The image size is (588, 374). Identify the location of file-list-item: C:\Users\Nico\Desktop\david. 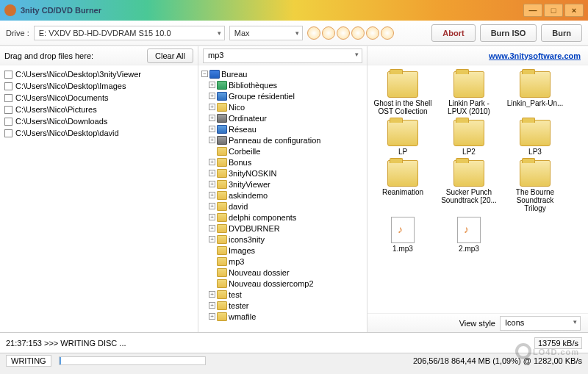
(98, 133).